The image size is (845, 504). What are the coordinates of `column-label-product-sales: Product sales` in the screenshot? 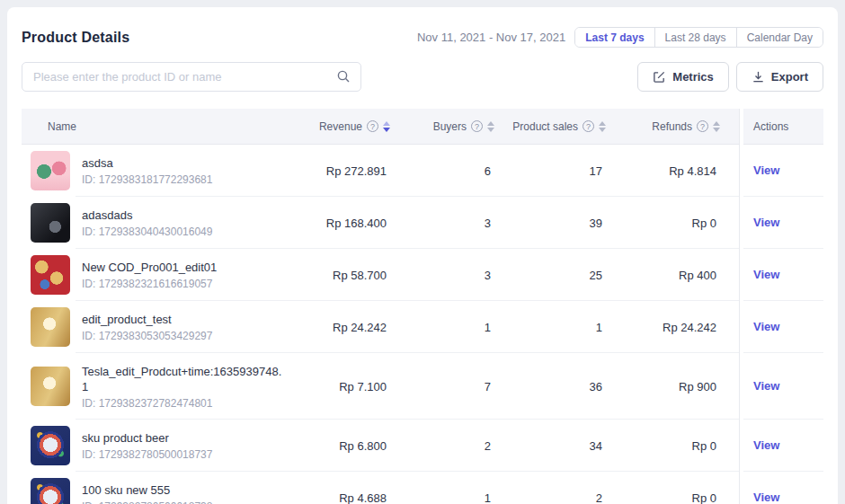 It's located at (545, 127).